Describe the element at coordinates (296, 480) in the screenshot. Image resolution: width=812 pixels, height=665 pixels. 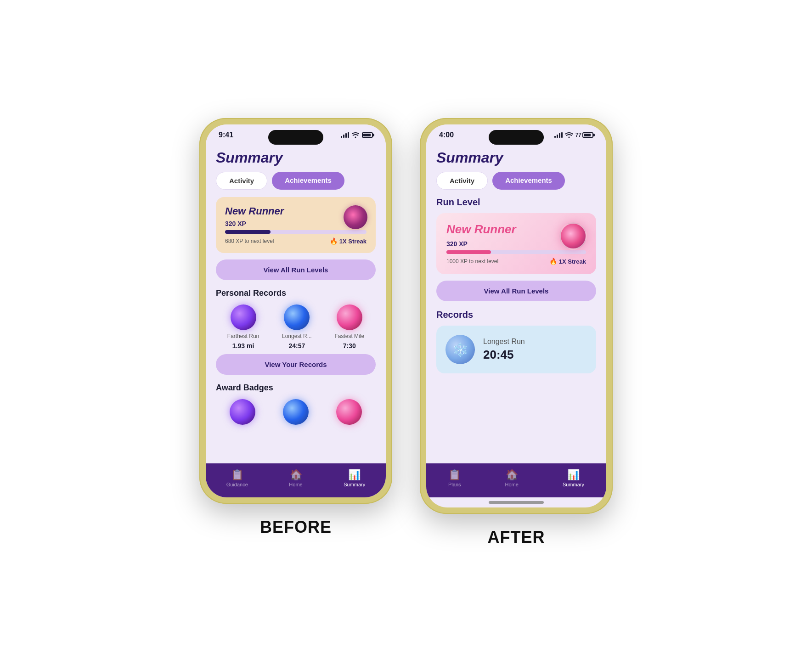
I see `before-bottom-nav: 📋 Guidance 🏠 Home 📊 Summary` at that location.